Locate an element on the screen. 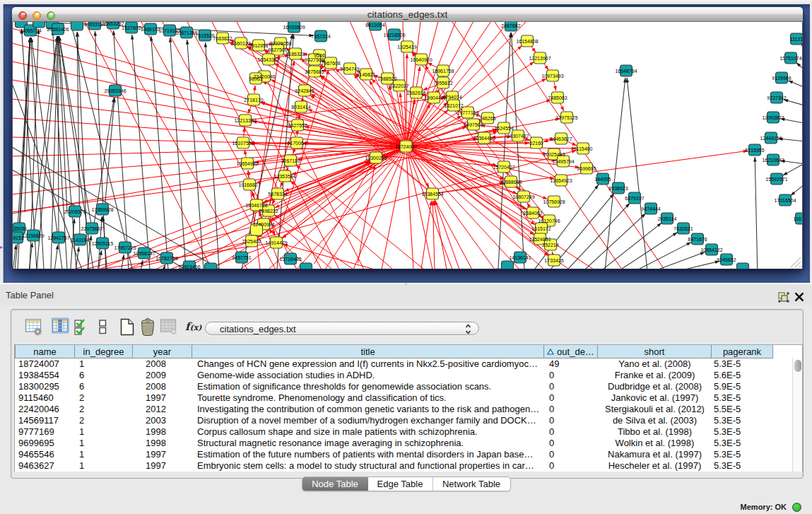 Image resolution: width=812 pixels, height=514 pixels. cell-pagerank: 5.5E-5 is located at coordinates (742, 409).